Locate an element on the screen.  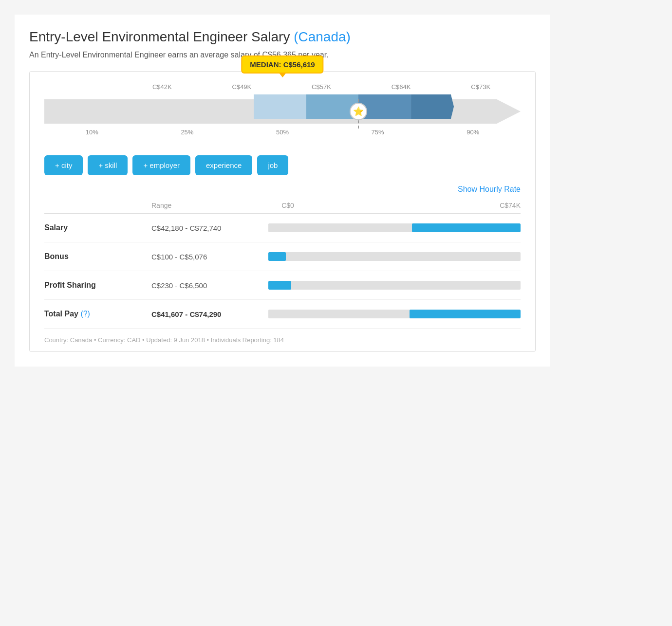
question-mark: (?) is located at coordinates (85, 313).